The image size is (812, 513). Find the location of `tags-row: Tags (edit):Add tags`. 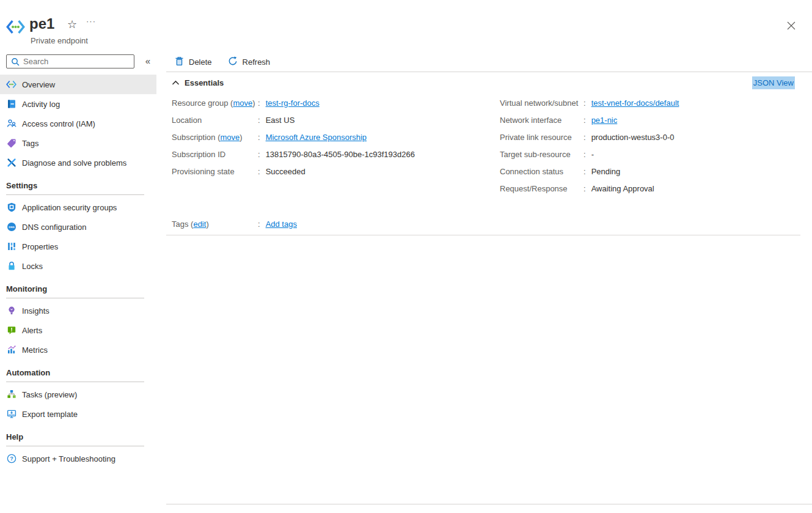

tags-row: Tags (edit):Add tags is located at coordinates (484, 224).